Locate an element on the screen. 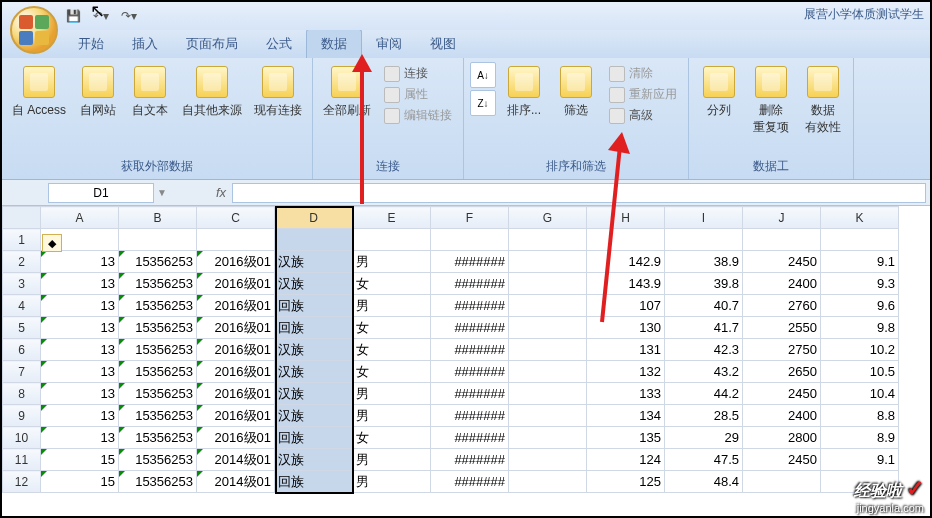 This screenshot has height=518, width=932. cell-I1 is located at coordinates (704, 240).